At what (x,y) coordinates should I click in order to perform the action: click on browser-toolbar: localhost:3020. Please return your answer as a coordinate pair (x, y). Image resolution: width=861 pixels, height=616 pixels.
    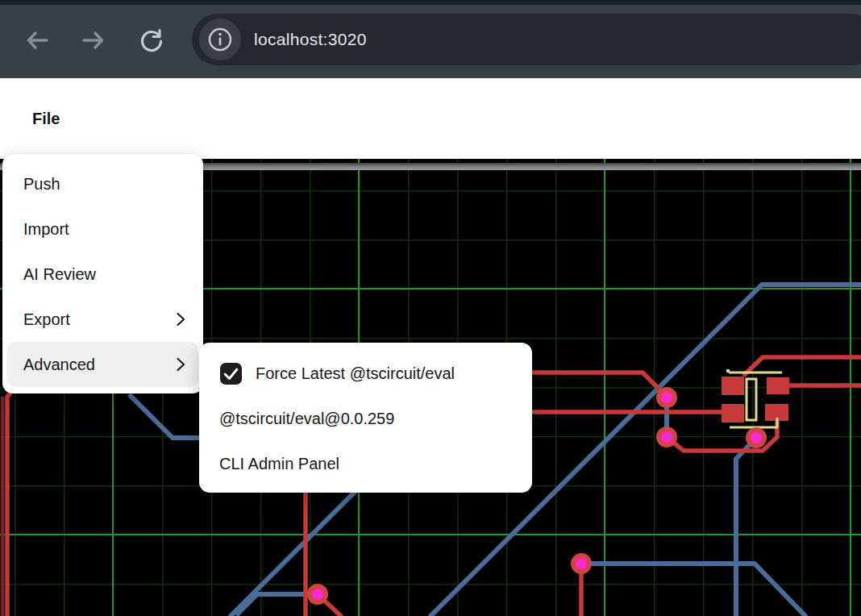
    Looking at the image, I should click on (430, 39).